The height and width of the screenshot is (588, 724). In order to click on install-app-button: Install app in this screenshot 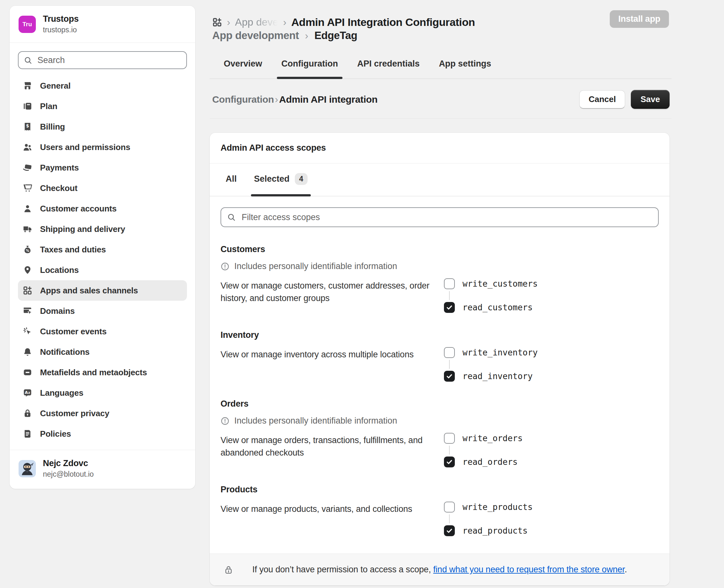, I will do `click(640, 19)`.